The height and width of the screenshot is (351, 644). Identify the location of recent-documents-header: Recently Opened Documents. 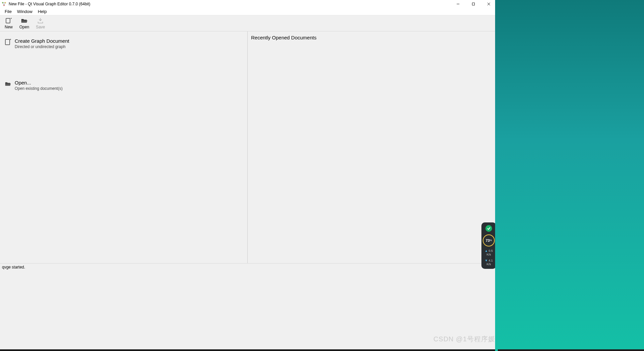
(373, 37).